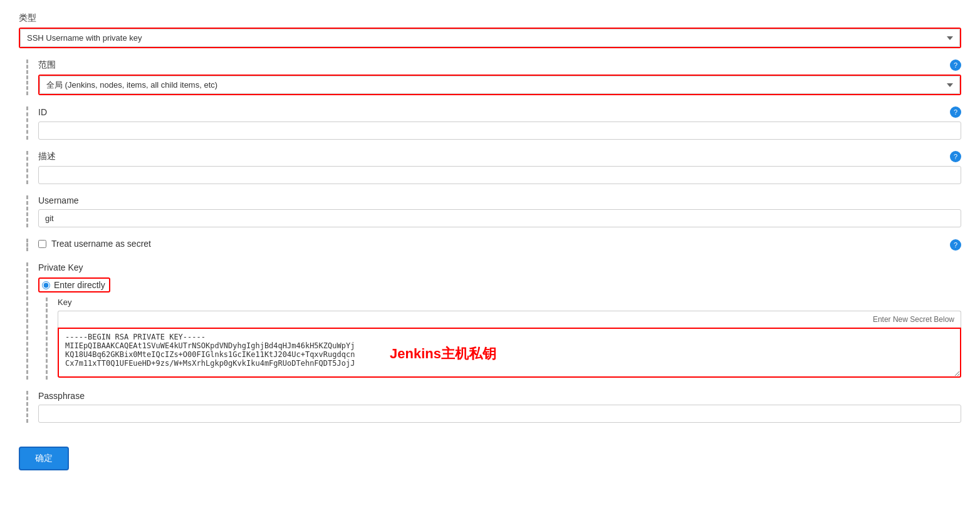 This screenshot has width=980, height=523. I want to click on key-textarea, so click(509, 353).